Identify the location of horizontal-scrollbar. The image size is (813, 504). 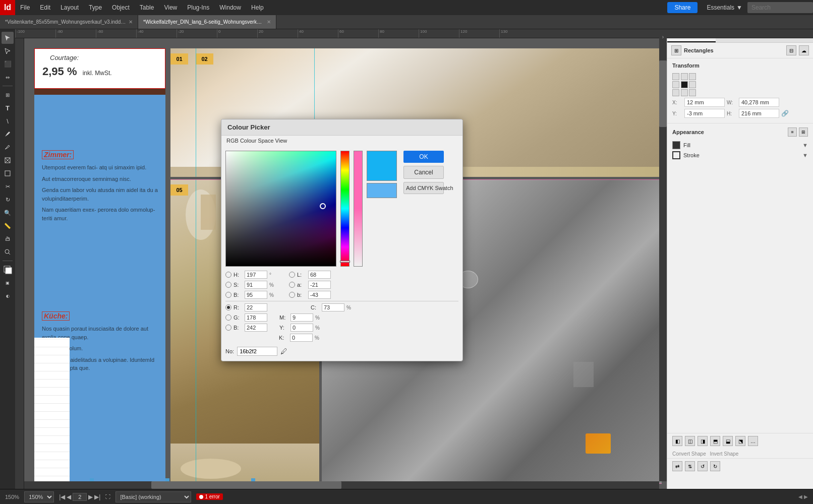
(342, 485).